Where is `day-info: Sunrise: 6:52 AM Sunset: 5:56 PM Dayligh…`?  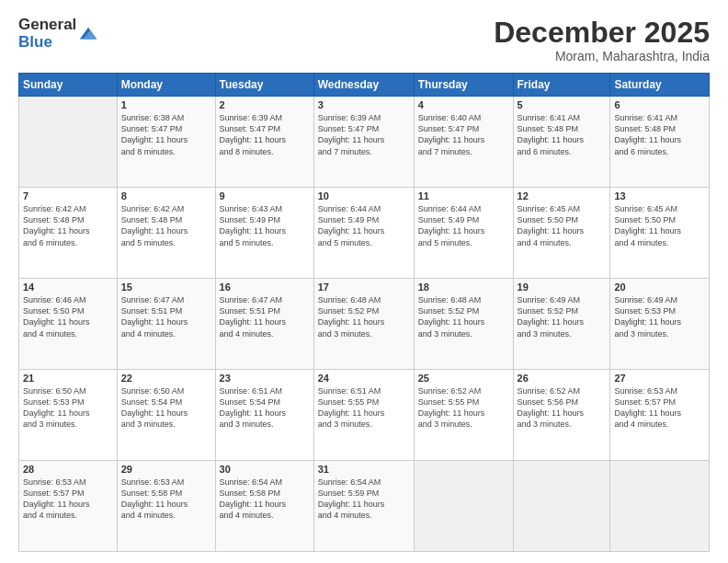
day-info: Sunrise: 6:52 AM Sunset: 5:56 PM Dayligh… is located at coordinates (563, 408).